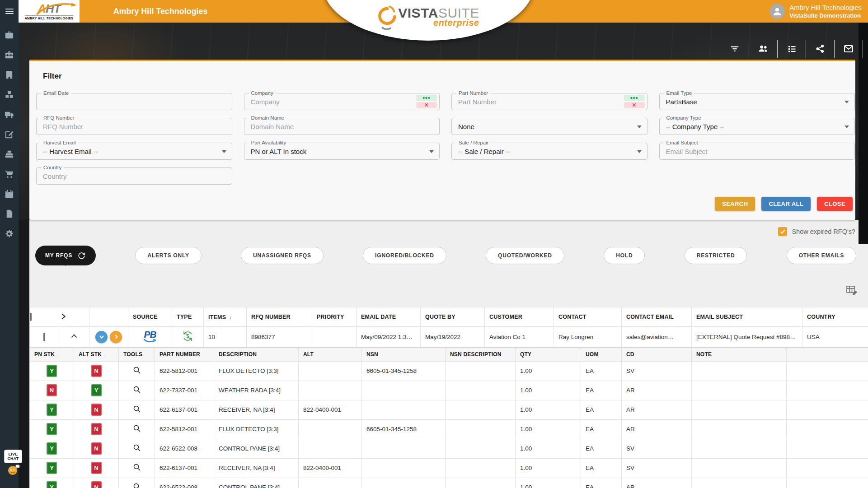 The height and width of the screenshot is (488, 868). I want to click on compose-icon, so click(9, 135).